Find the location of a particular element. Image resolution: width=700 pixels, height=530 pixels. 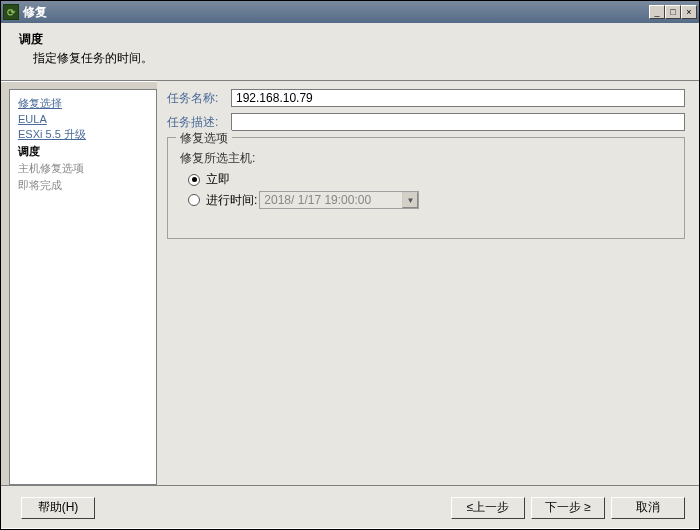

step-schedule: 调度 is located at coordinates (83, 152).